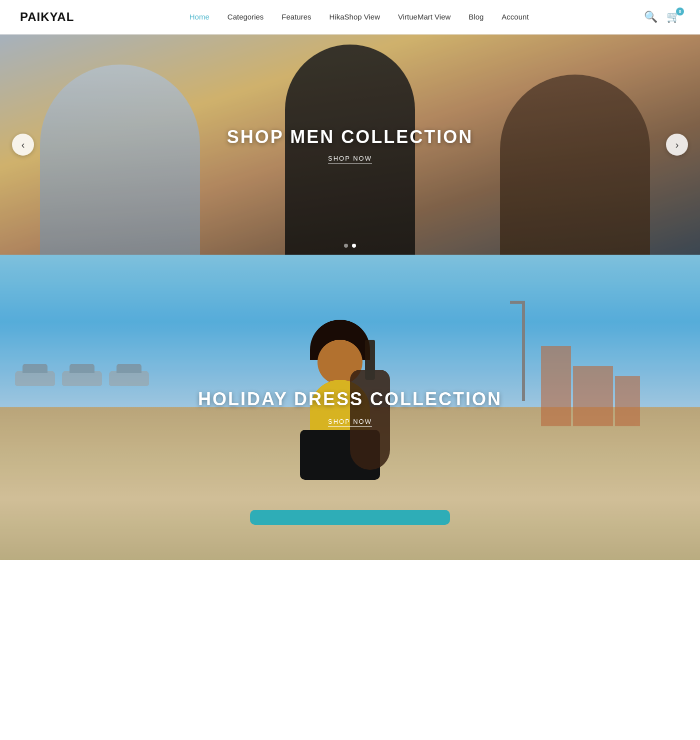  Describe the element at coordinates (23, 145) in the screenshot. I see `chevron-left-icon: ‹` at that location.